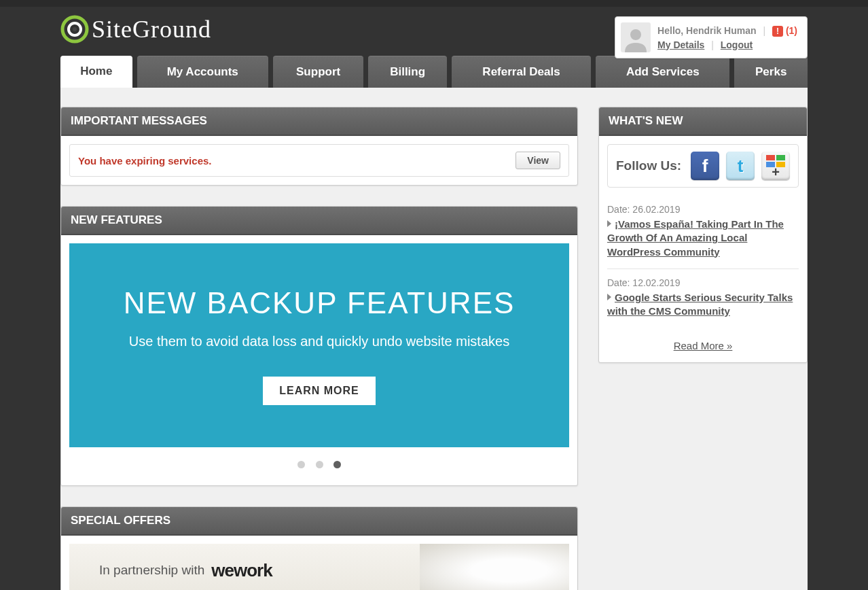  What do you see at coordinates (319, 72) in the screenshot?
I see `tab-support: Support` at bounding box center [319, 72].